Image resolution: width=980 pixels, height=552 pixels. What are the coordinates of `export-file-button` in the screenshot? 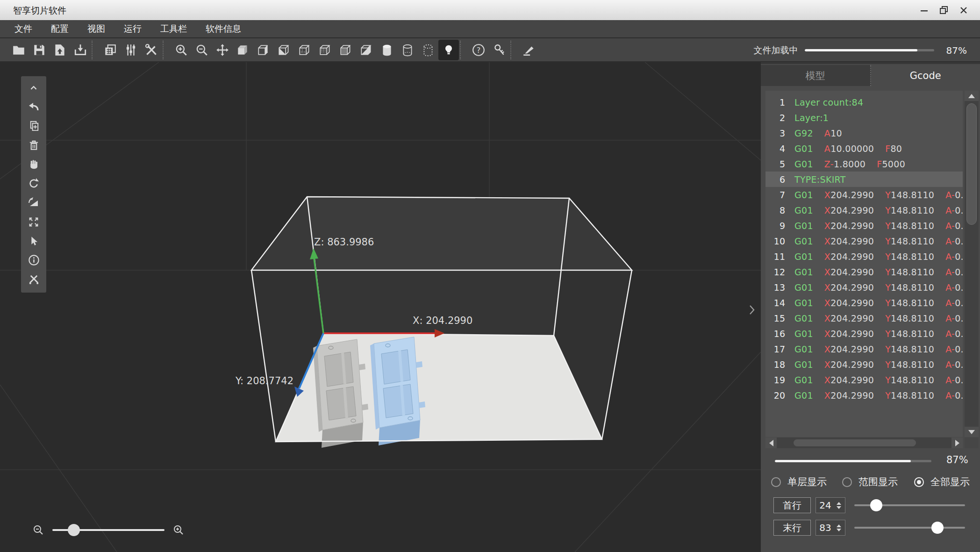 It's located at (80, 50).